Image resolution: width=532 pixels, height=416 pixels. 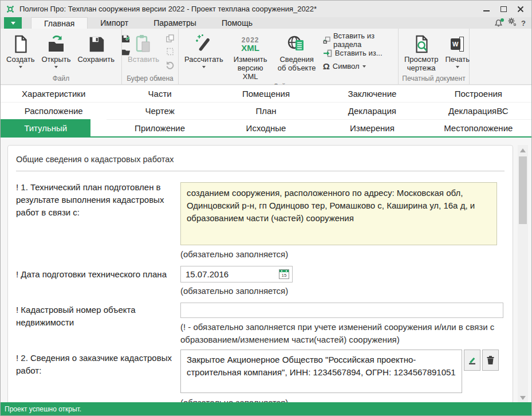 What do you see at coordinates (372, 128) in the screenshot?
I see `tab-izmereniya: Измерения` at bounding box center [372, 128].